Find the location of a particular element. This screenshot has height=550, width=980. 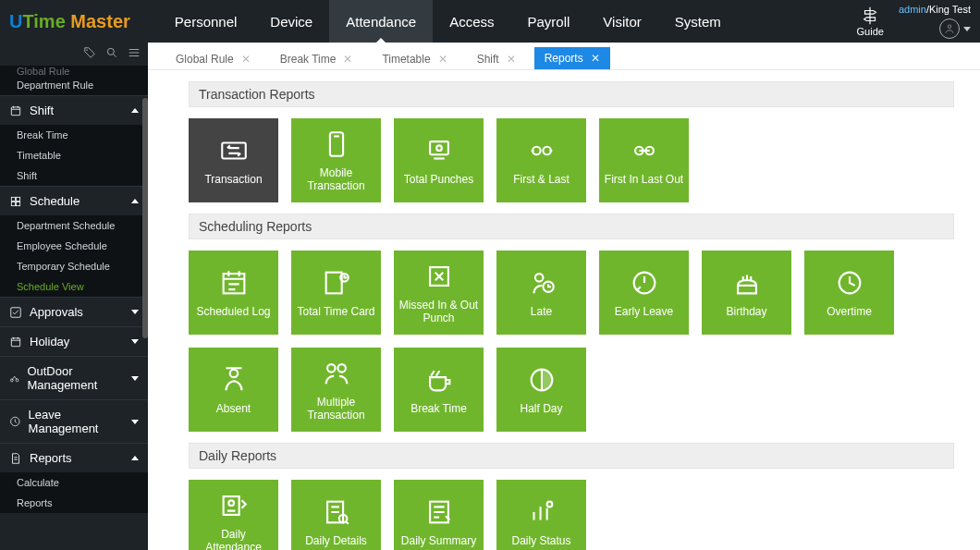

tile-label: Daily Attendance is located at coordinates (233, 540).